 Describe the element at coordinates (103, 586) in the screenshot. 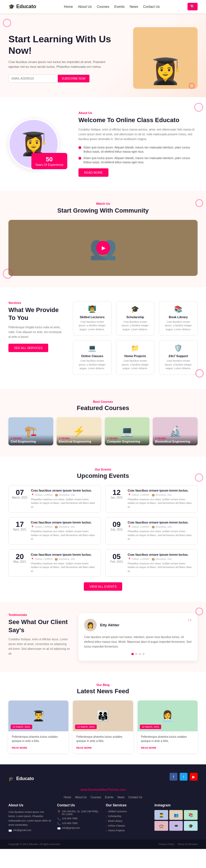

I see `events-all-button: VIEW ALL EVENTS` at that location.